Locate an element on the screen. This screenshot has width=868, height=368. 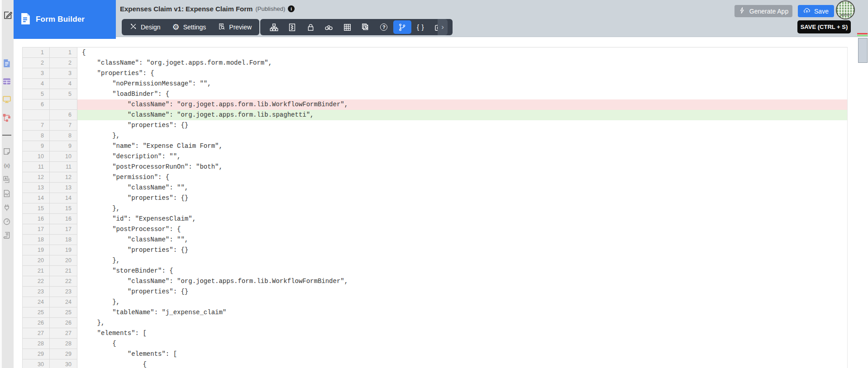
log-icon is located at coordinates (7, 236).